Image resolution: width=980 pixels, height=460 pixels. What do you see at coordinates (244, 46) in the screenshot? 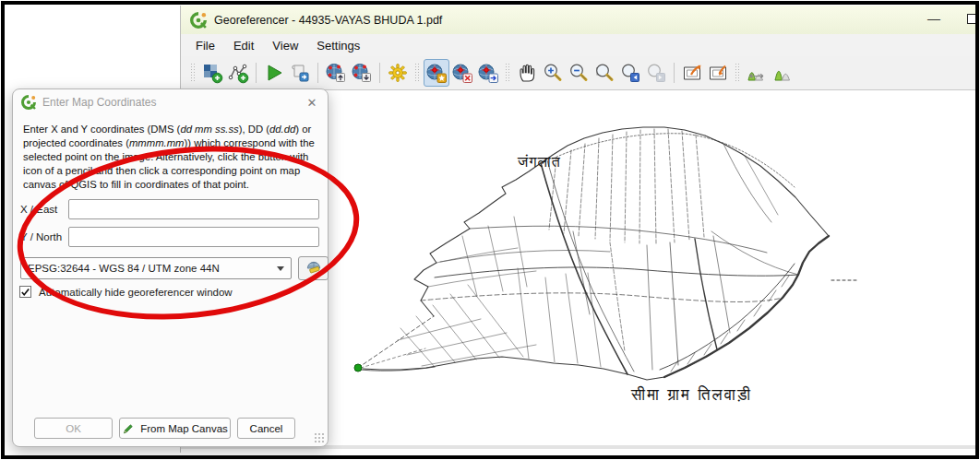
I see `menu-edit: Edit` at bounding box center [244, 46].